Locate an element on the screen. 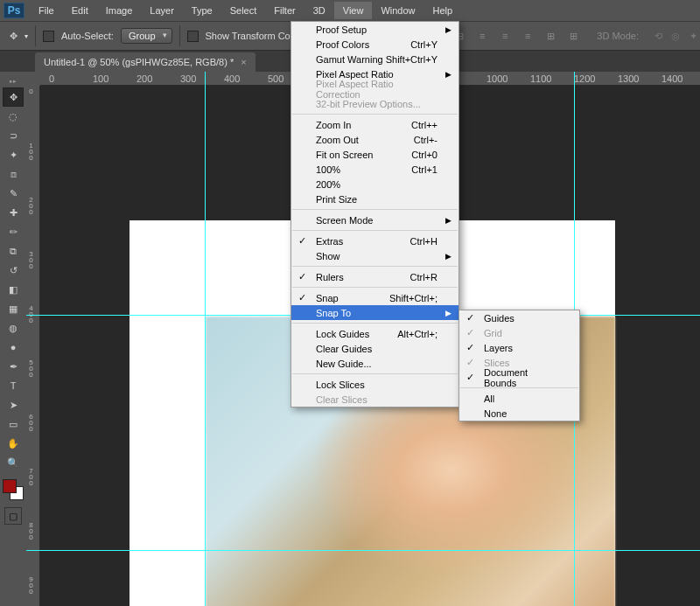 This screenshot has width=700, height=606. ruler-tick: 400 is located at coordinates (32, 313).